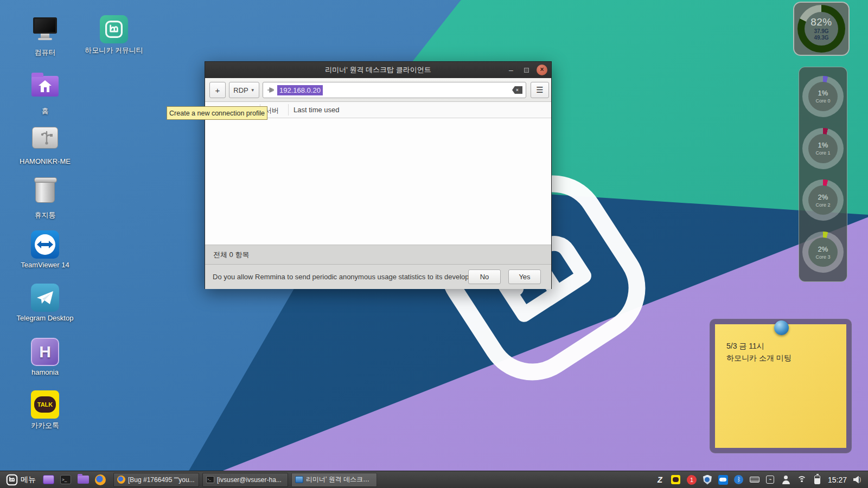 Image resolution: width=868 pixels, height=488 pixels. What do you see at coordinates (45, 215) in the screenshot?
I see `icon-label: 휴지통` at bounding box center [45, 215].